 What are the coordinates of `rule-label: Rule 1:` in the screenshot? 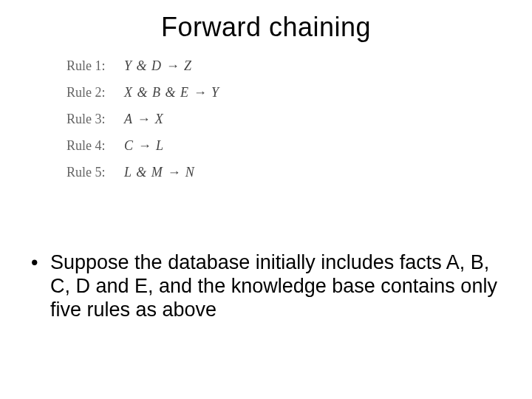 It's located at (95, 66).